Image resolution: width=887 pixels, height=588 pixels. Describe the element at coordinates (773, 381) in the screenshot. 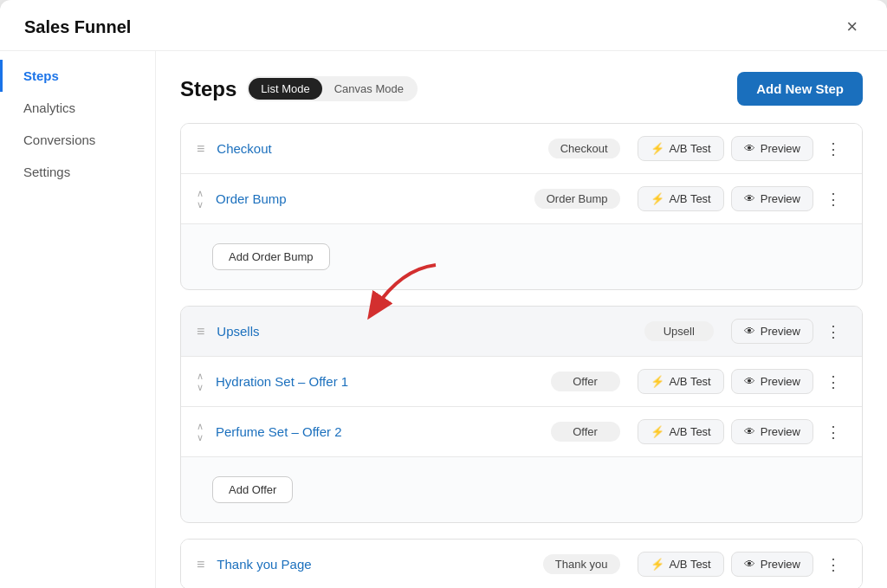

I see `hydration-preview-button: 👁 Preview` at that location.